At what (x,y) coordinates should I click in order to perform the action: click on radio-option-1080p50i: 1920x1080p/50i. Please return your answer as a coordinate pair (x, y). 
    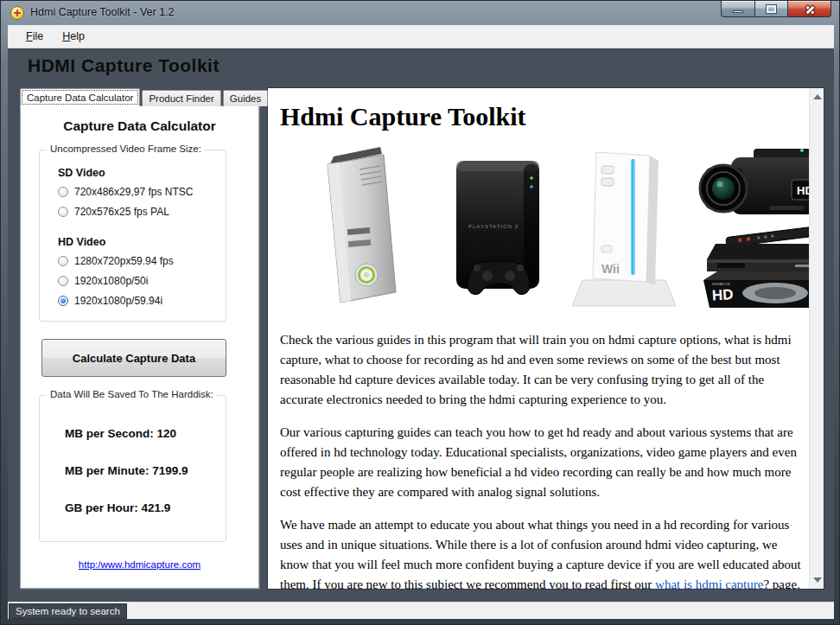
    Looking at the image, I should click on (142, 281).